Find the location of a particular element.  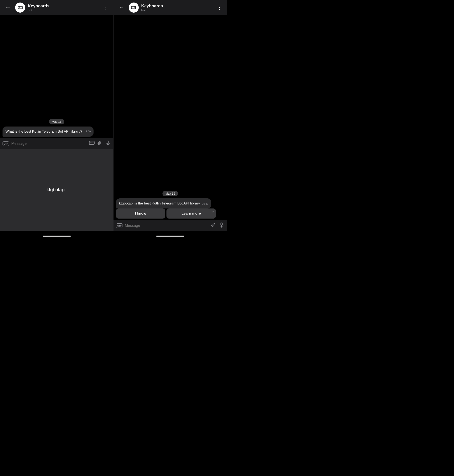

bottom-bar-left is located at coordinates (57, 234).